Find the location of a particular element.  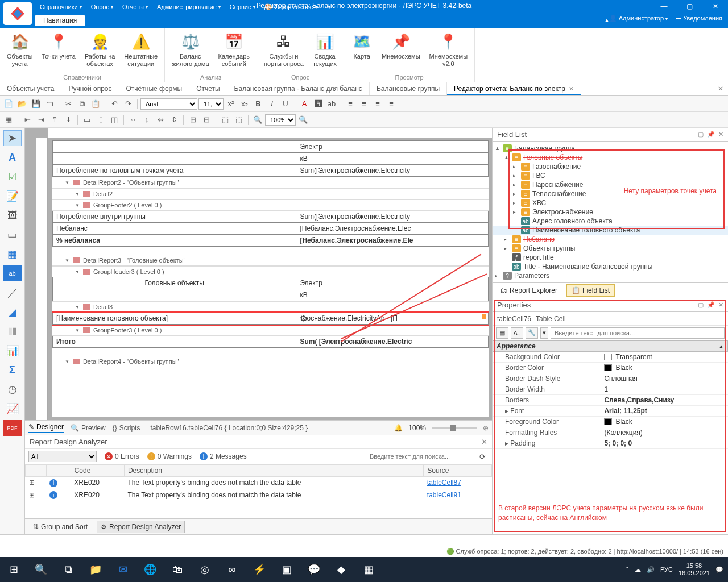

props-wrench-icon: 🔧 is located at coordinates (532, 333).